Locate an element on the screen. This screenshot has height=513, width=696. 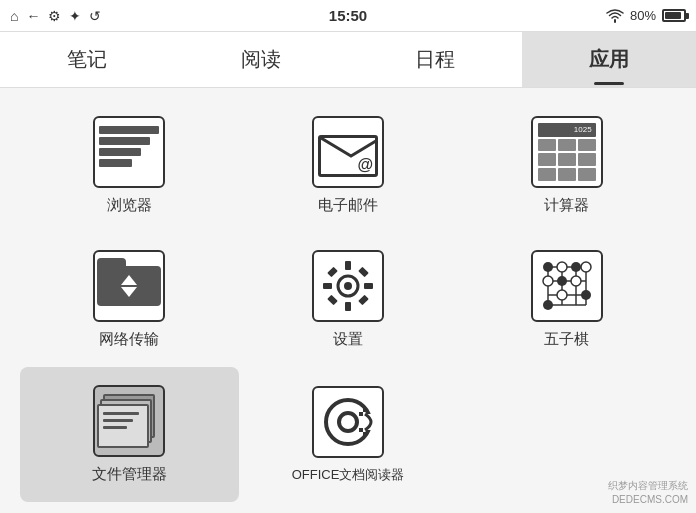
network-label: 网络传输 is located at coordinates (129, 340).